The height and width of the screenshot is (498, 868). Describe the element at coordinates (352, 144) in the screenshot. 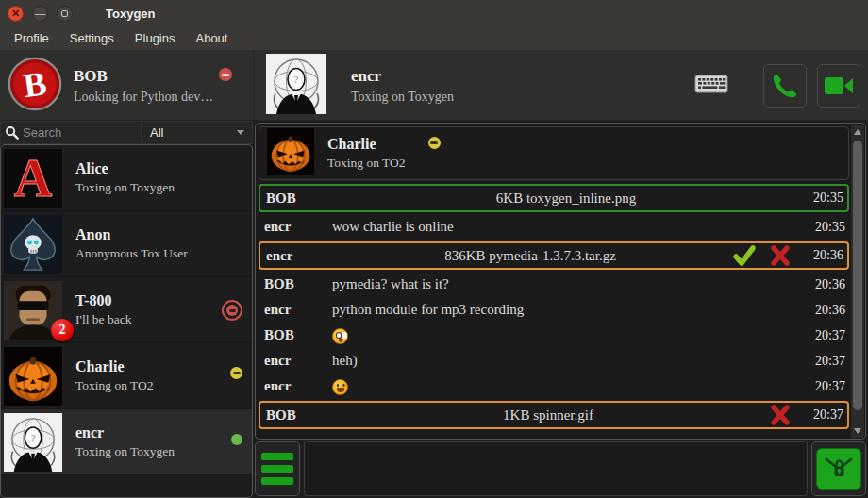

I see `card-name: Charlie` at that location.